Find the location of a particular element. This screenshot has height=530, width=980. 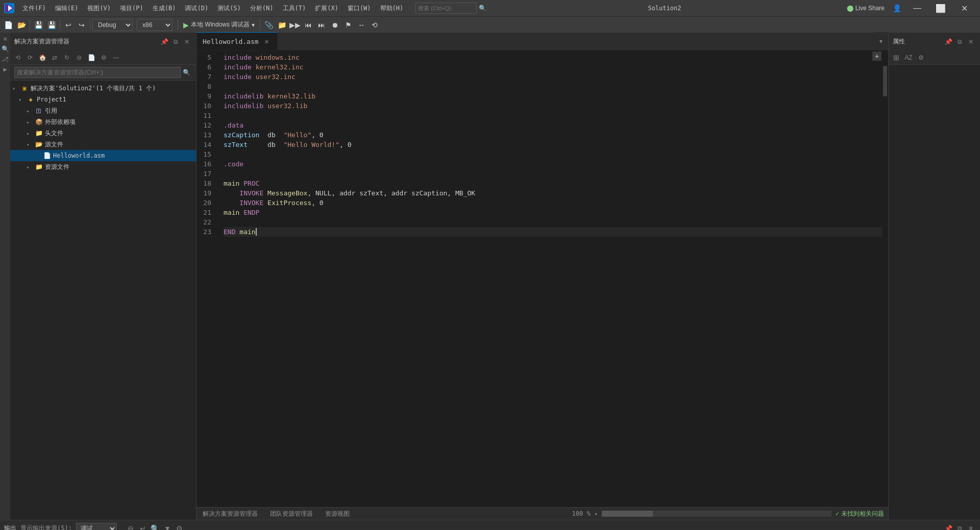

tab-close-button: ✕ is located at coordinates (267, 41).